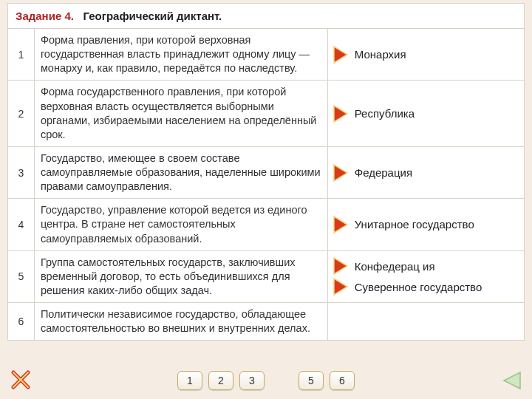 Image resolution: width=532 pixels, height=399 pixels. What do you see at coordinates (266, 173) in the screenshot?
I see `table-row: 3 Государство, имеющее в своем составе с…` at bounding box center [266, 173].